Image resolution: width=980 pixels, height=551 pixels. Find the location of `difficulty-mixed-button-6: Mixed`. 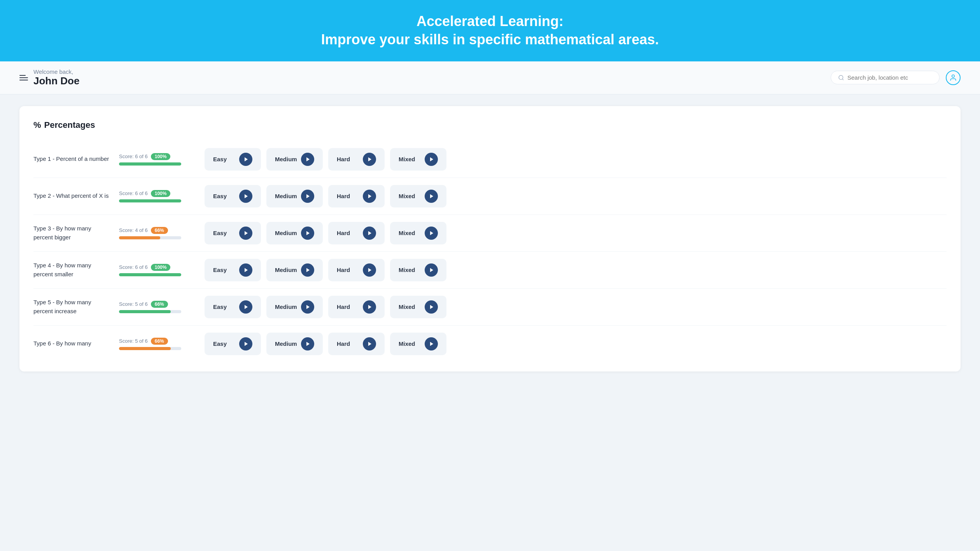

difficulty-mixed-button-6: Mixed is located at coordinates (418, 344).